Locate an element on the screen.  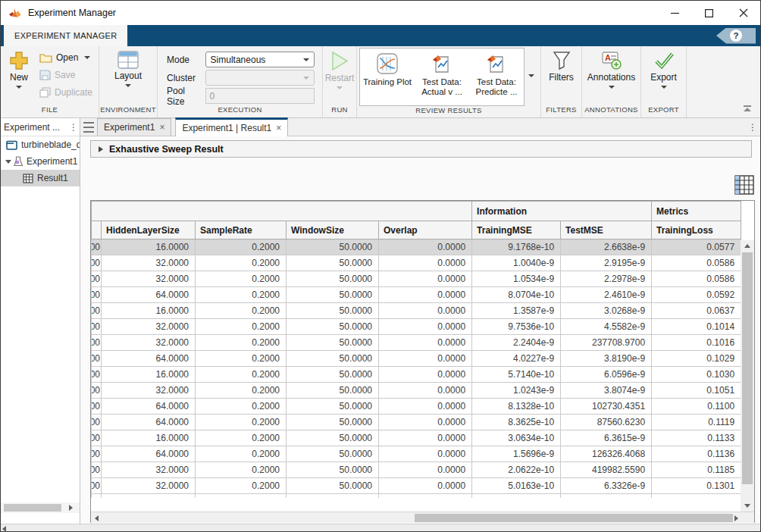
cell-trainingmse: 8.3625e-10 is located at coordinates (517, 423).